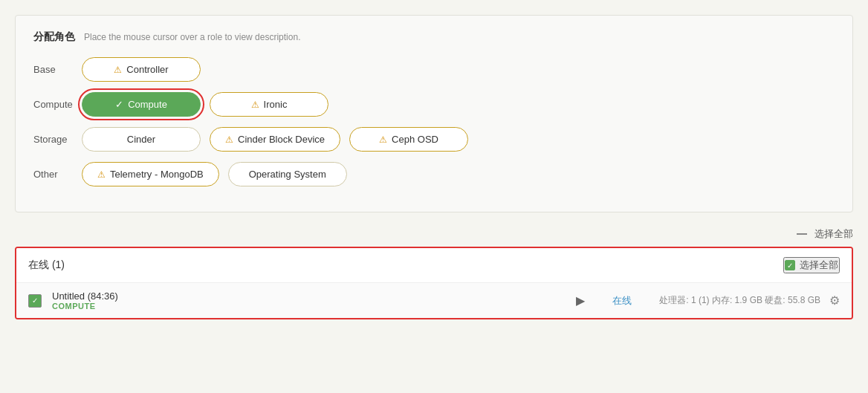  What do you see at coordinates (229, 140) in the screenshot?
I see `cinder-block-warning-icon: ⚠` at bounding box center [229, 140].